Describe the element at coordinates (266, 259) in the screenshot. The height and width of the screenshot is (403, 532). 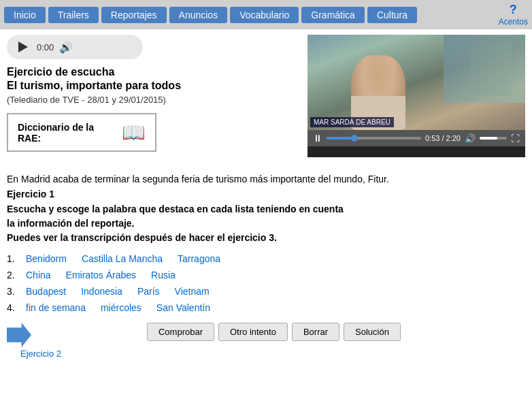
I see `list-item: 1. Benidorm Castilla La Mancha Tarragona` at that location.